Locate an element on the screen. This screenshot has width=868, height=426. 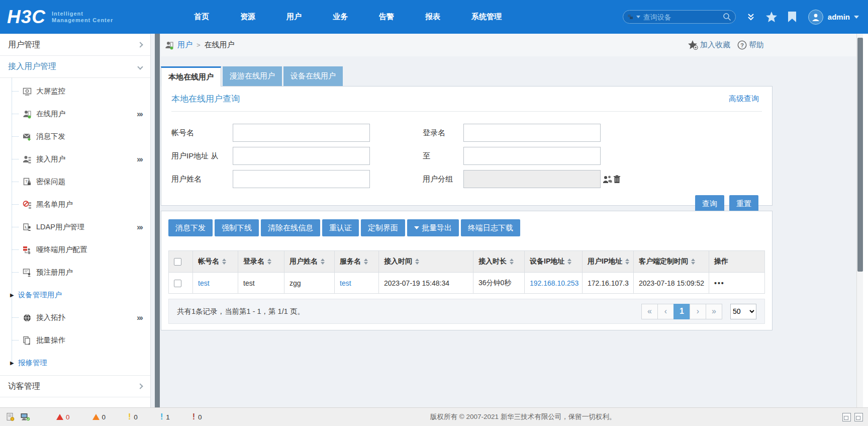
avatar is located at coordinates (816, 17).